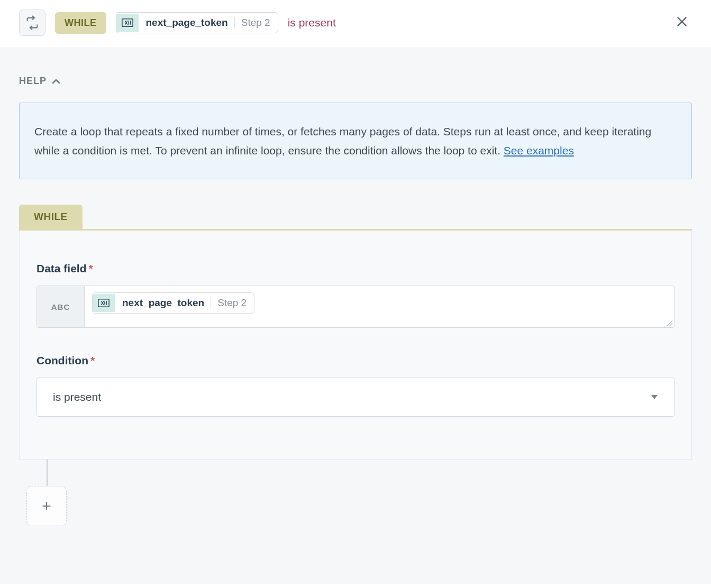 The image size is (711, 588). What do you see at coordinates (80, 23) in the screenshot?
I see `while-badge: WHILE` at bounding box center [80, 23].